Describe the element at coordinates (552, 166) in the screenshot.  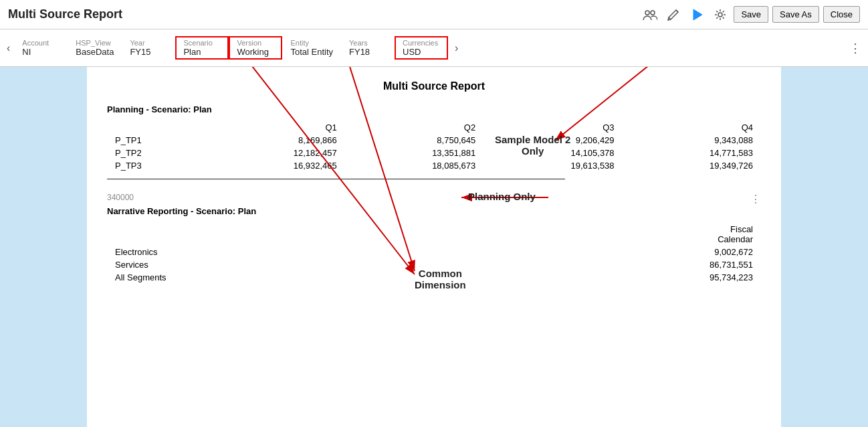
I see `ptp3-q3: 19,613,538` at that location.